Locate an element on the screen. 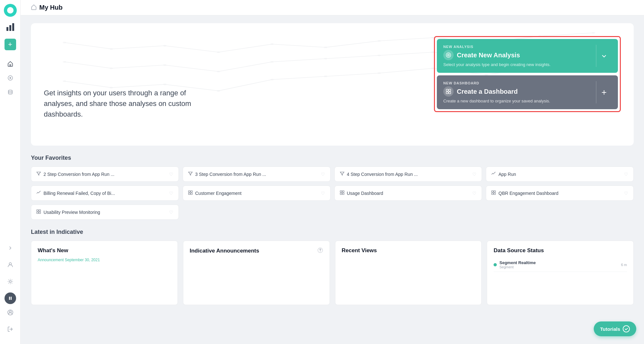  create-analysis-title-row: Create New Analysis is located at coordinates (497, 55).